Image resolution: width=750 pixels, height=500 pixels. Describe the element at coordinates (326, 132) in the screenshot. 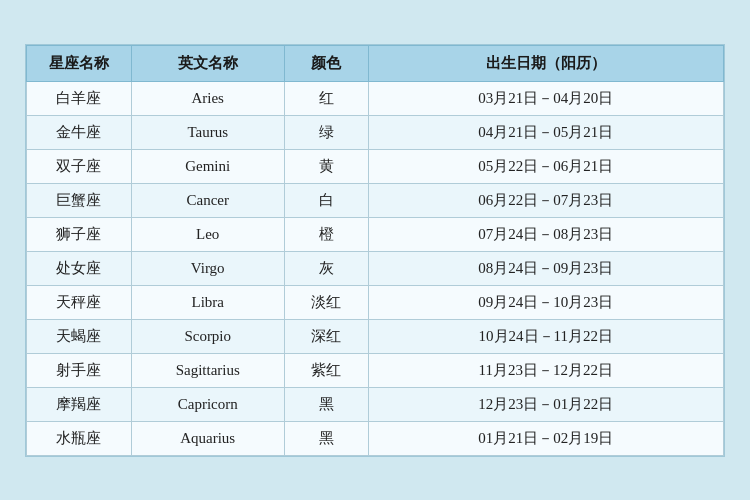

I see `cell-color: 绿` at that location.